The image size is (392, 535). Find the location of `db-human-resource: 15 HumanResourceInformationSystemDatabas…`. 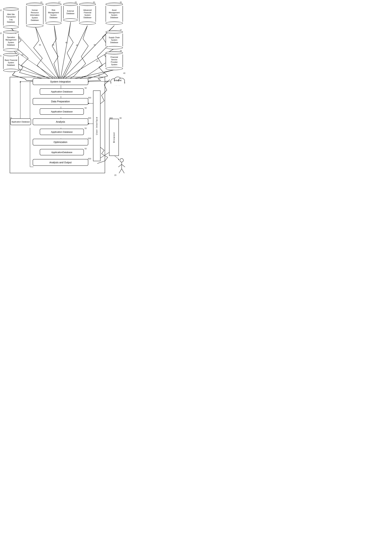

db-human-resource: 15 HumanResourceInformationSystemDatabas… is located at coordinates (35, 15).